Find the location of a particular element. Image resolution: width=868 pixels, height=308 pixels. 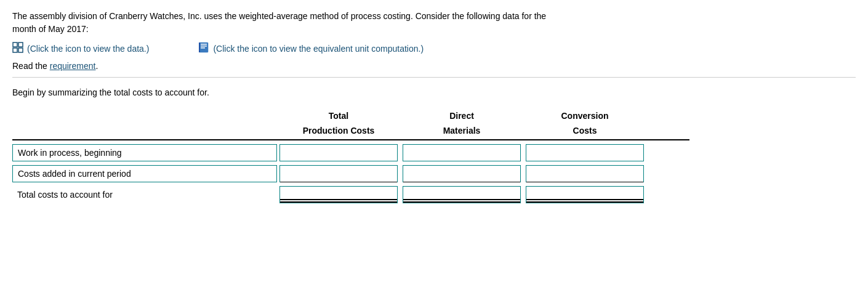

wip-total-input is located at coordinates (339, 151).